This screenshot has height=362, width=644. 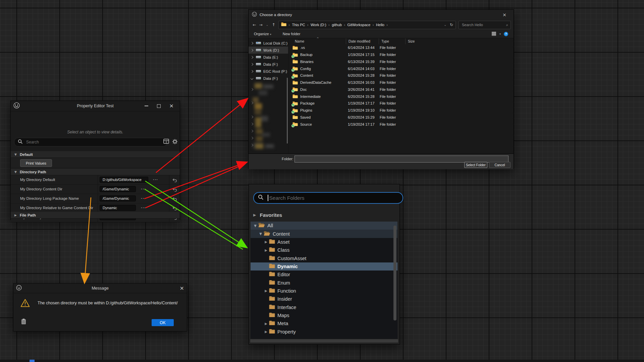 I want to click on folder-search-input, so click(x=334, y=198).